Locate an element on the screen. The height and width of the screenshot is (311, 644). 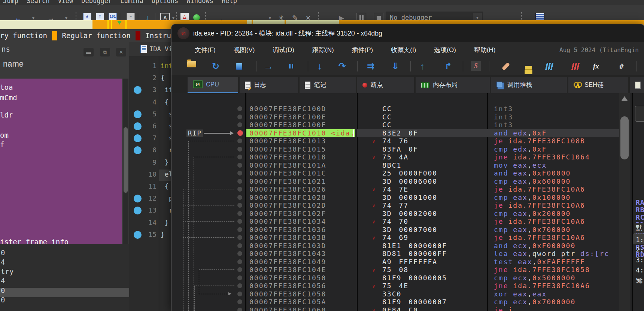
scrollbar-thumb is located at coordinates (625, 138).